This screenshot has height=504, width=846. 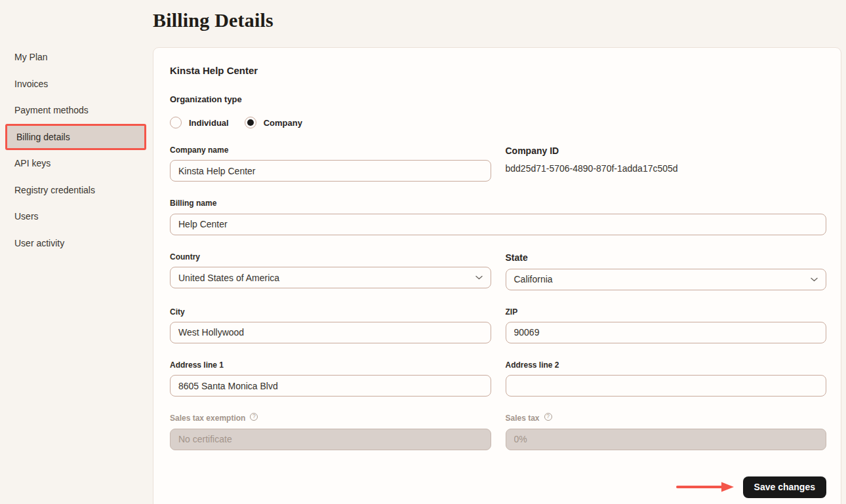 What do you see at coordinates (76, 84) in the screenshot?
I see `sidebar-item-invoices: Invoices` at bounding box center [76, 84].